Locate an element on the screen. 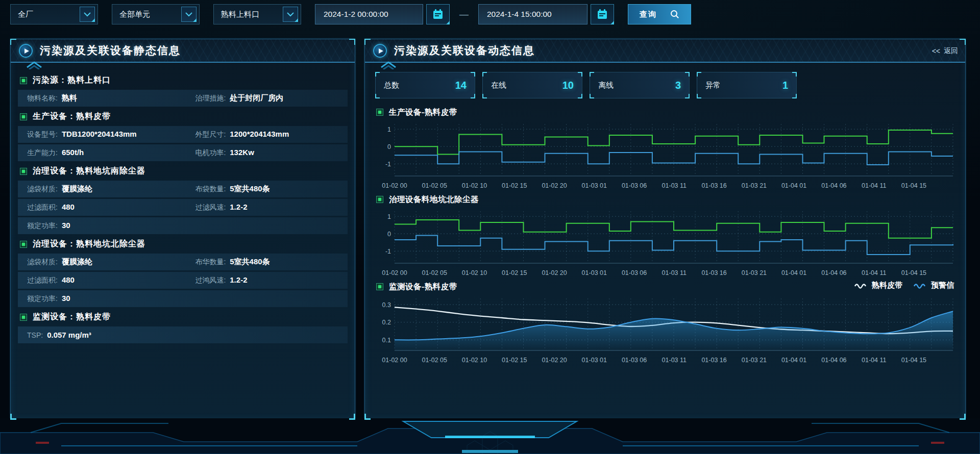 This screenshot has width=980, height=454. back-label: 返回 is located at coordinates (951, 51).